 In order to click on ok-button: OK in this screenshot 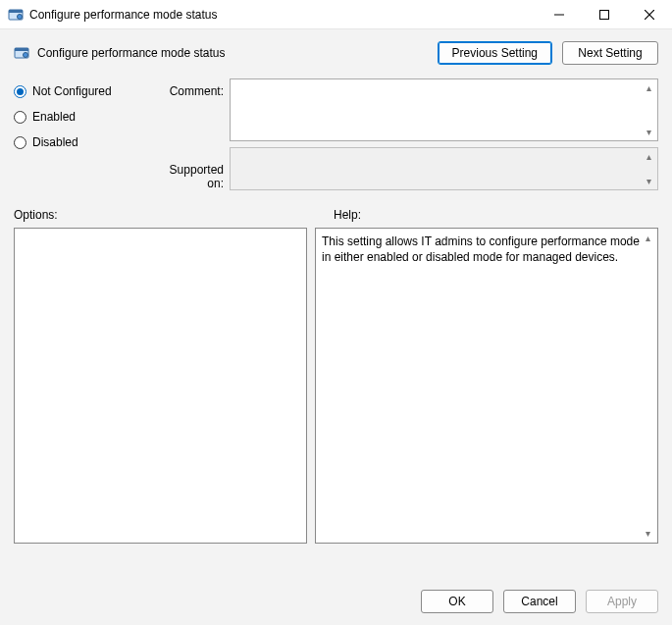, I will do `click(457, 601)`.